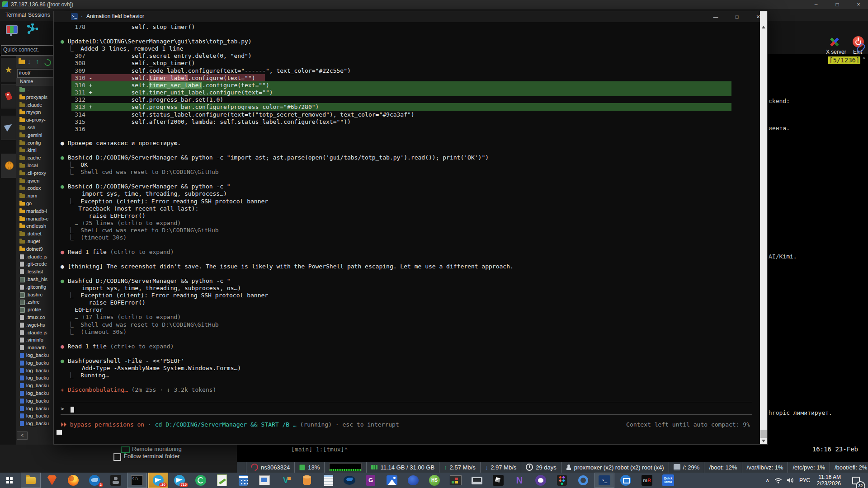  What do you see at coordinates (835, 42) in the screenshot?
I see `x-server-icon` at bounding box center [835, 42].